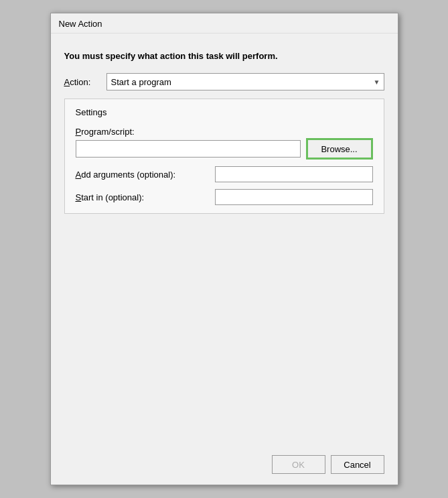  Describe the element at coordinates (143, 174) in the screenshot. I see `add-arguments-label: Add arguments (optional):` at that location.